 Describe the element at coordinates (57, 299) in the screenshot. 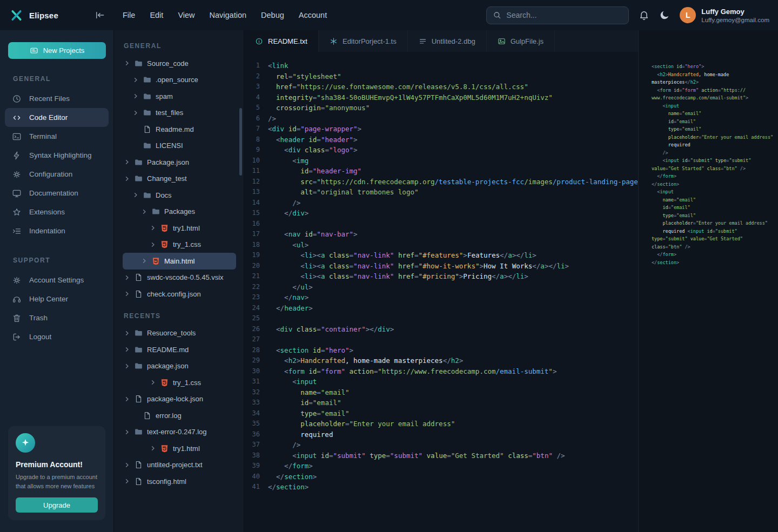

I see `sidebar-item-help-center: Help Center` at that location.